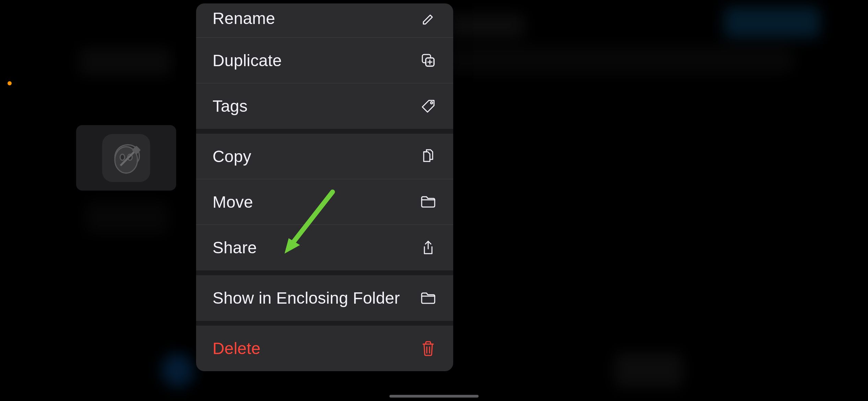 Image resolution: width=868 pixels, height=401 pixels. Describe the element at coordinates (325, 106) in the screenshot. I see `menu-item-tags: Tags` at that location.